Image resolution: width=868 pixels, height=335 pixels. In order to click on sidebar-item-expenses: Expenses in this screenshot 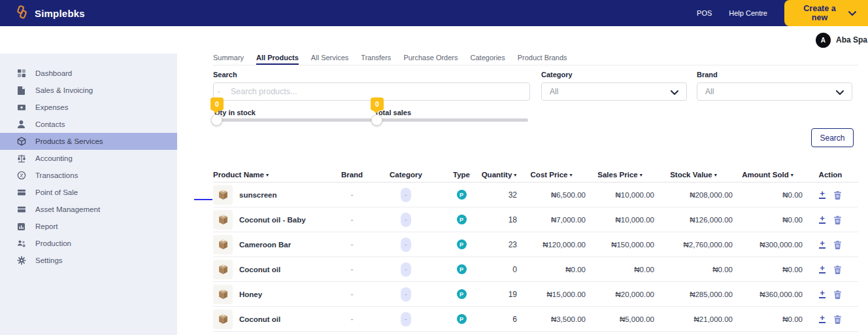, I will do `click(89, 107)`.